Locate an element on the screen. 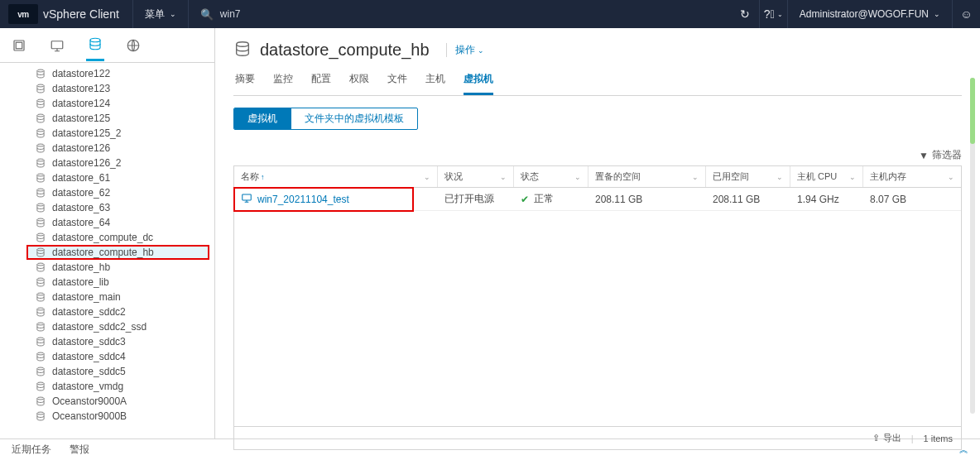 This screenshot has width=980, height=460. vm-name-link: win7_20211104_test is located at coordinates (303, 199).